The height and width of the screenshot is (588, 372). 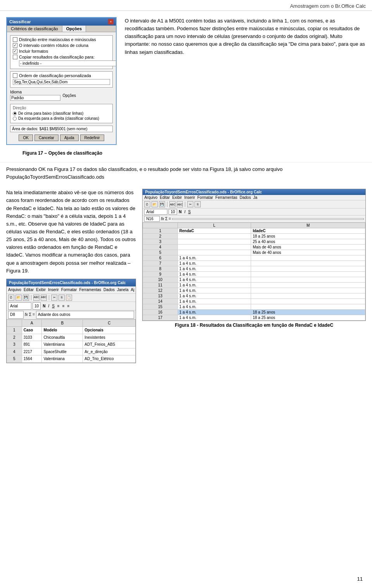 I want to click on checkbox-headers, so click(x=15, y=45).